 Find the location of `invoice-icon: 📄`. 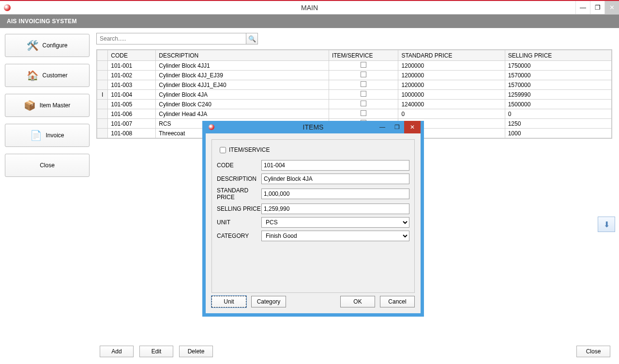

invoice-icon: 📄 is located at coordinates (36, 135).